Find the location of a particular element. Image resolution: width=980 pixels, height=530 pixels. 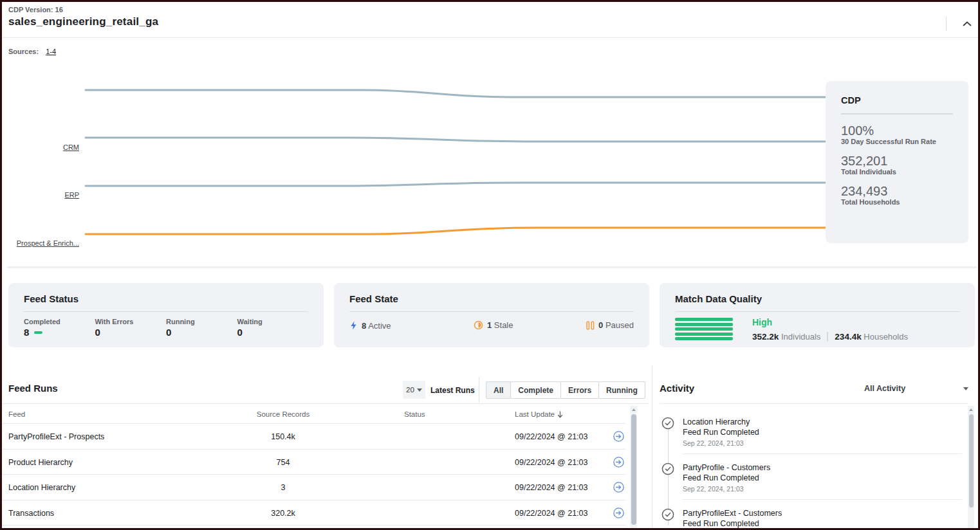

activity-item: PartyProfile - Customers Feed Run Comple… is located at coordinates (814, 477).